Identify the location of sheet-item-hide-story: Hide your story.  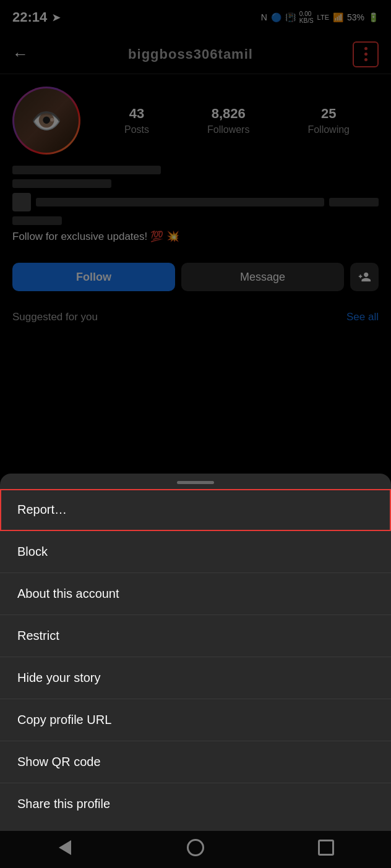
(196, 678).